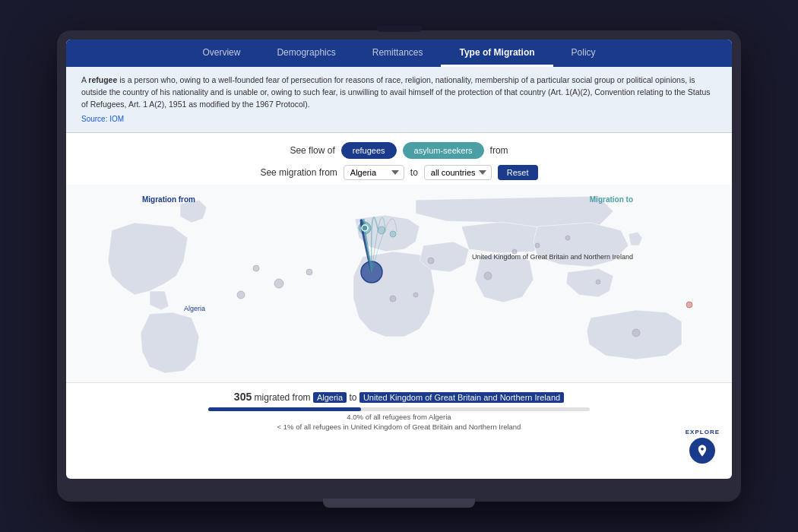  Describe the element at coordinates (399, 119) in the screenshot. I see `source-line: Source: IOM` at that location.